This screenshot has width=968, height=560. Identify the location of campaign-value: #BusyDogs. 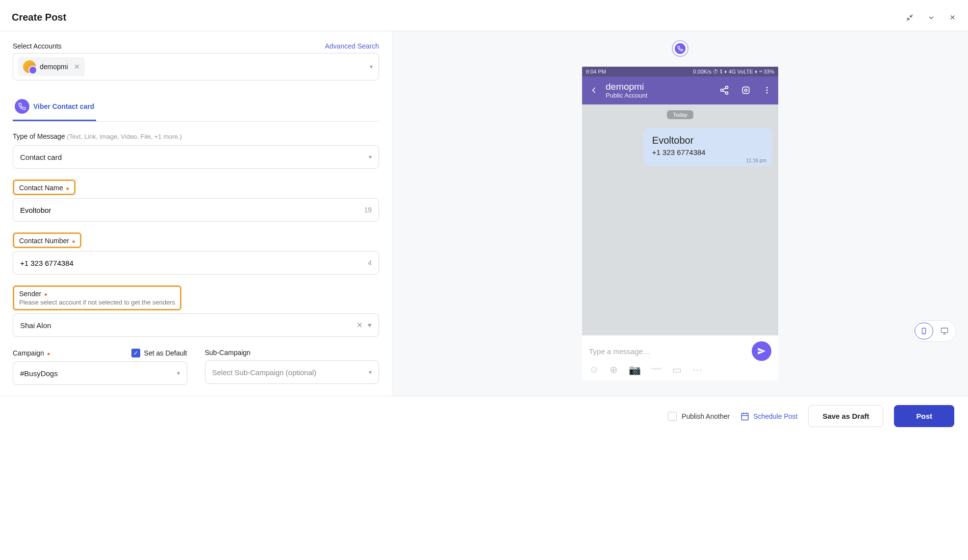
(39, 374).